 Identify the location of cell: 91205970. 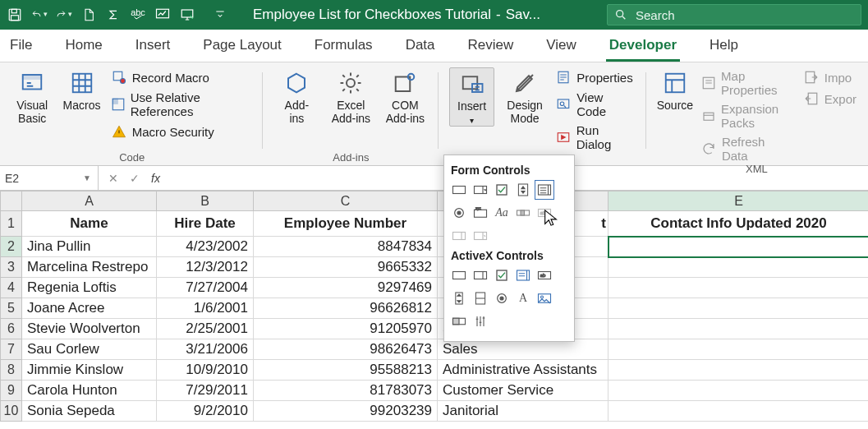
(346, 329).